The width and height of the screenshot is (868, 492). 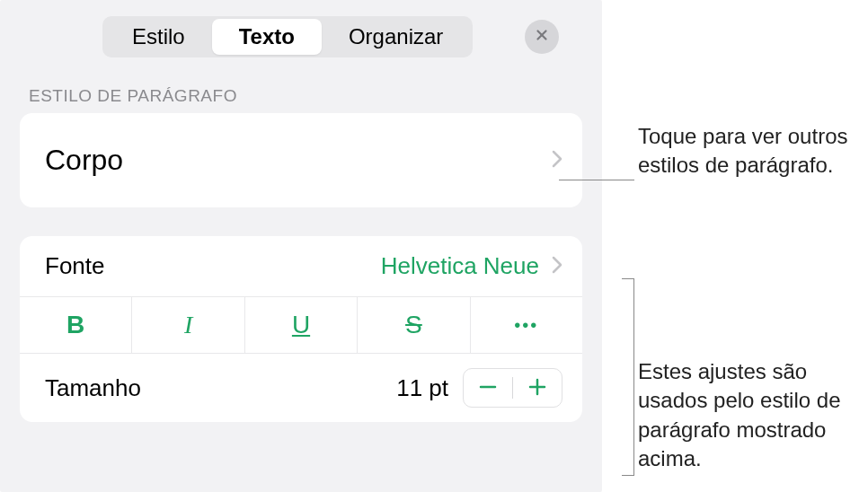 I want to click on font-row: Fonte Helvetica Neue, so click(x=301, y=267).